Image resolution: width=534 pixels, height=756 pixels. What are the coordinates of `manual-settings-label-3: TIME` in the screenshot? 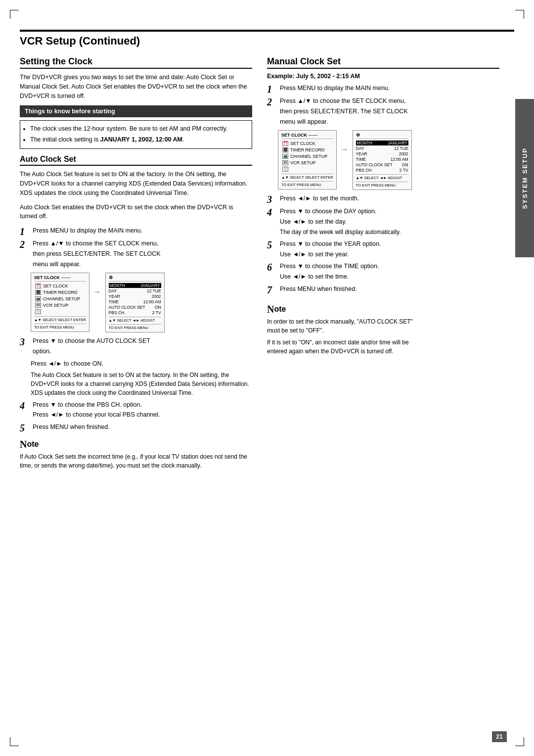 It's located at (361, 159).